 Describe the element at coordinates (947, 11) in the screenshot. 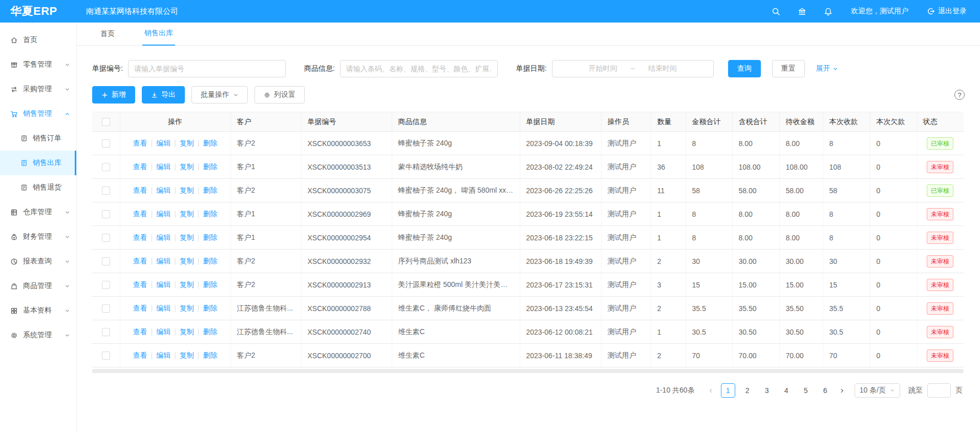

I see `logout-button: 退出登录` at that location.